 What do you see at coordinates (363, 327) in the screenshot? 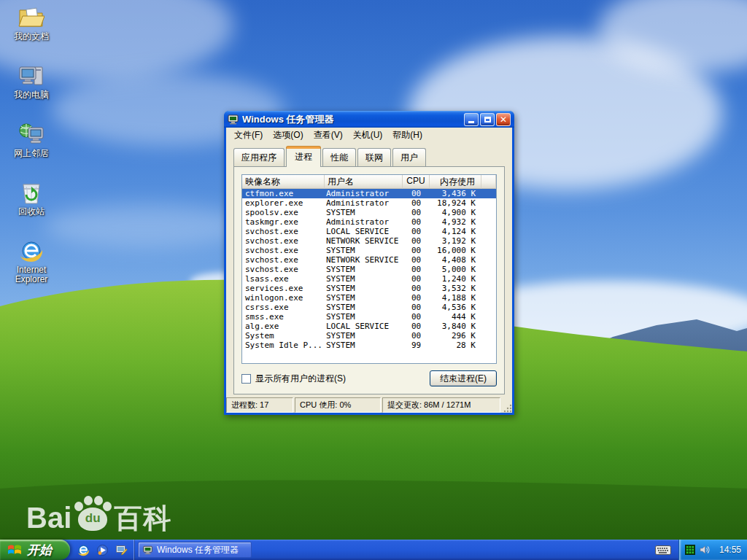
I see `process-user-name: LOCAL SERVICE` at bounding box center [363, 327].